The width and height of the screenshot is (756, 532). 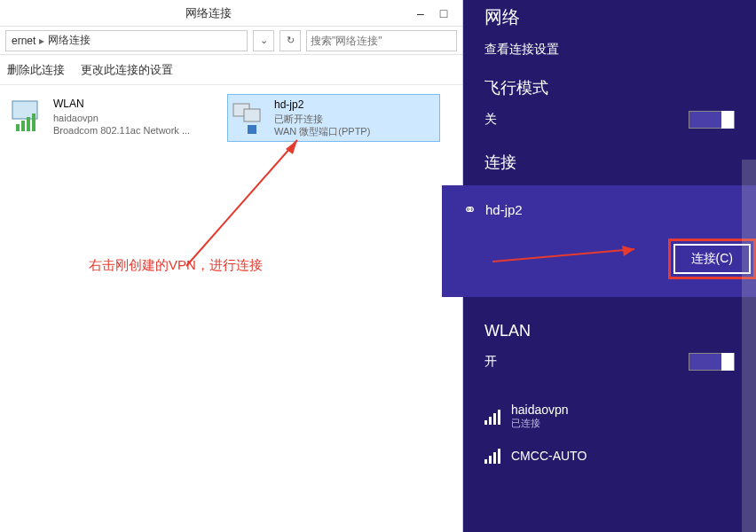 What do you see at coordinates (322, 131) in the screenshot?
I see `connection-type: WAN 微型端口(PPTP)` at bounding box center [322, 131].